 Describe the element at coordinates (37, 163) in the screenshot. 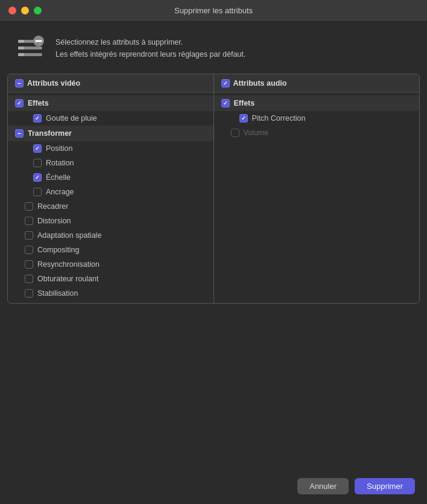

I see `video-rotation-checkbox` at that location.